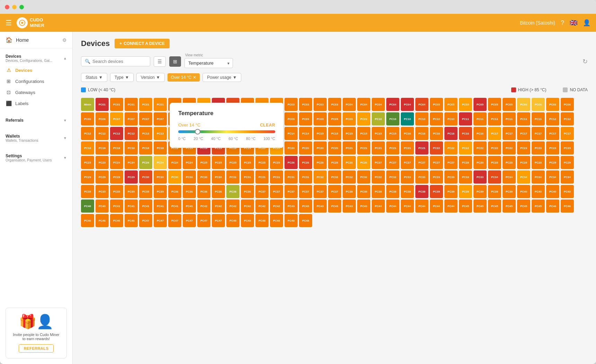 Image resolution: width=596 pixels, height=364 pixels. Describe the element at coordinates (142, 44) in the screenshot. I see `connect-device-button: + CONNECT A DEVICE` at that location.